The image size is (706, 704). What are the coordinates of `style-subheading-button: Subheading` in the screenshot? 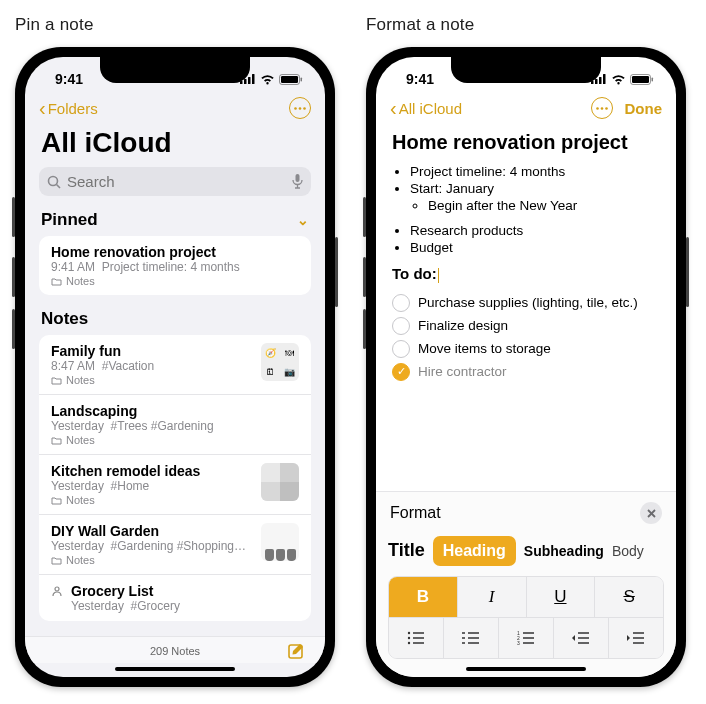 It's located at (564, 551).